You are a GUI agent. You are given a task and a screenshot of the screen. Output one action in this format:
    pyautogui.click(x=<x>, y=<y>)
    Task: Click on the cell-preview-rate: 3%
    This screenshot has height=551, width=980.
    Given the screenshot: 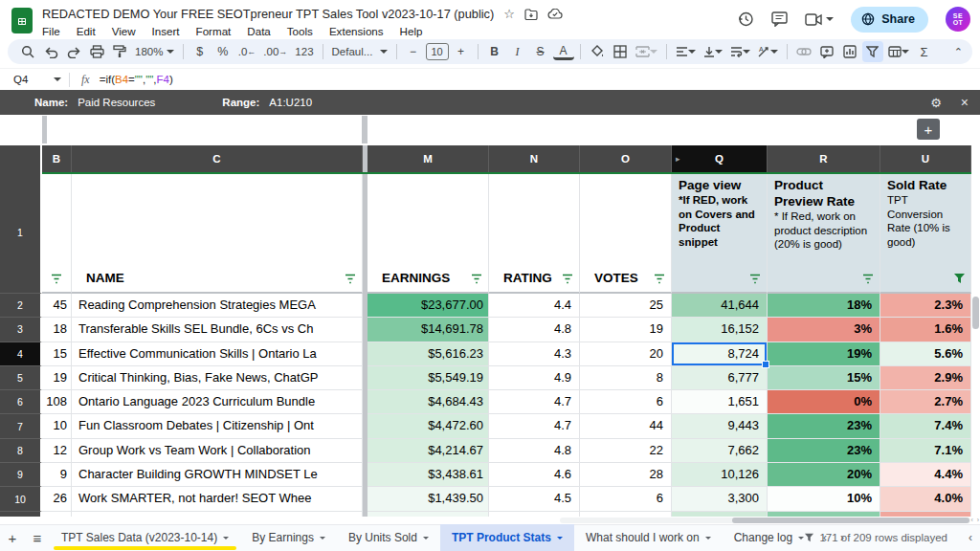 What is the action you would take?
    pyautogui.click(x=824, y=329)
    